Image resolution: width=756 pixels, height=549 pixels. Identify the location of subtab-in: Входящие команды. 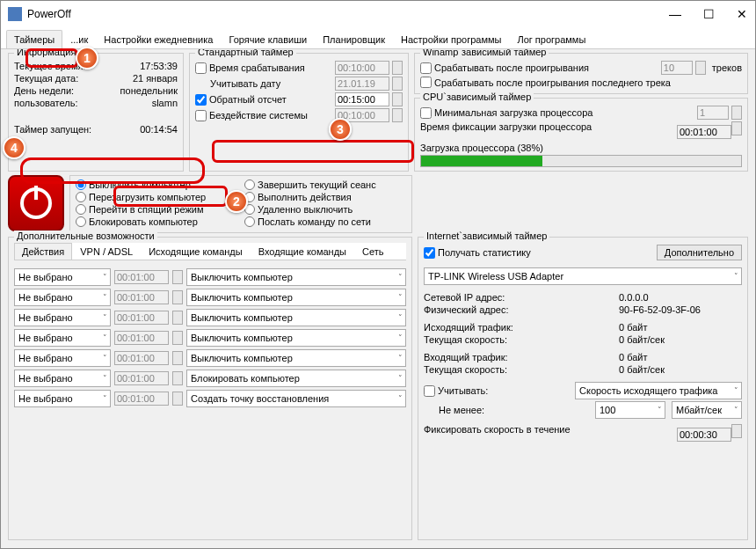
(302, 252).